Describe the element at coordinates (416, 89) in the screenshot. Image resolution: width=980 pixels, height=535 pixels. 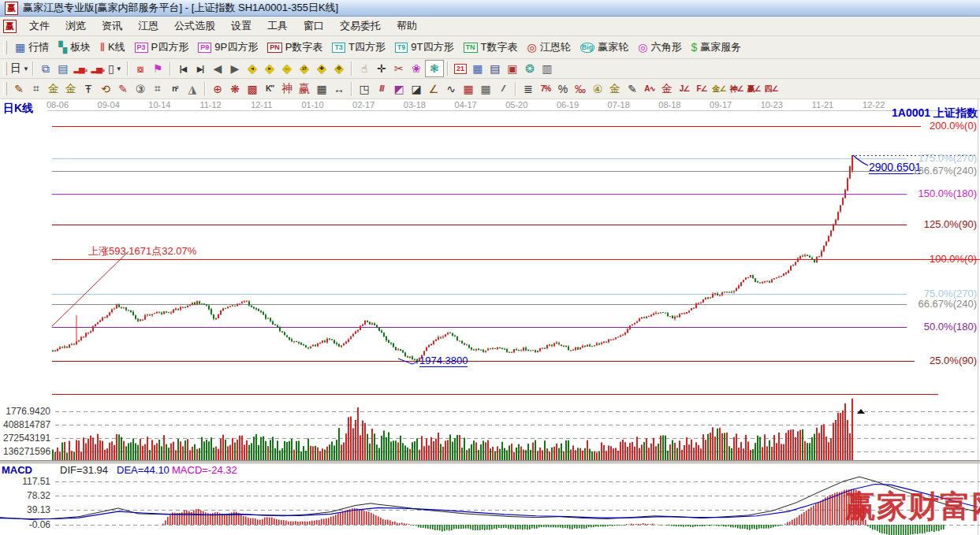
I see `box-fan2-tool: ◪` at that location.